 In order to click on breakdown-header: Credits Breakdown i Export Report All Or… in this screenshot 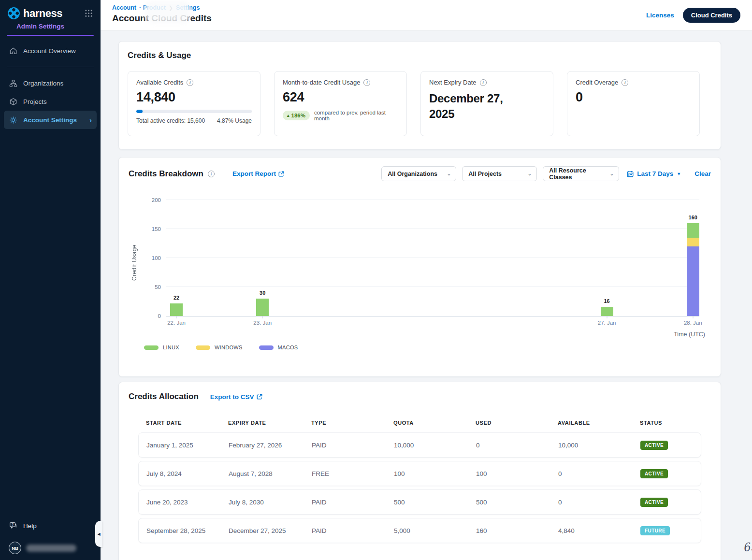, I will do `click(419, 174)`.